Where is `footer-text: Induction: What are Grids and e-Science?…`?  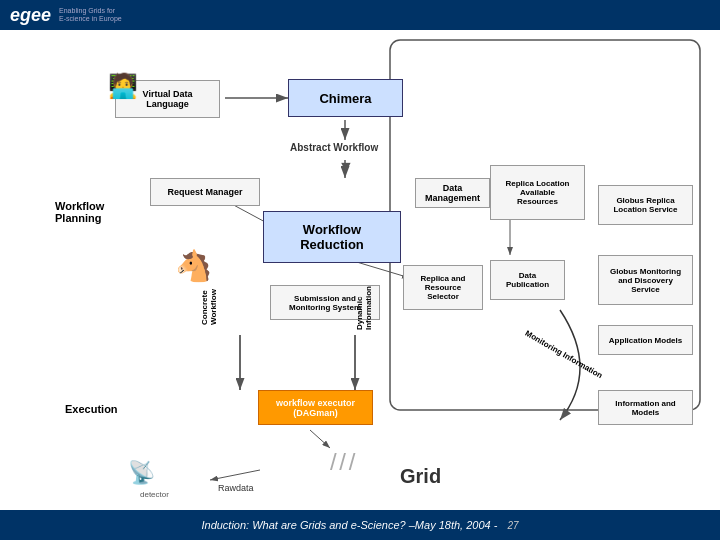 footer-text: Induction: What are Grids and e-Science?… is located at coordinates (349, 525).